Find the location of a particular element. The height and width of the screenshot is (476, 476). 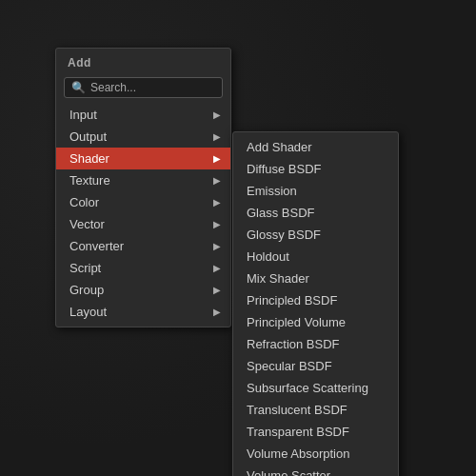

submenu-item-volume-absorption: Volume Absorption is located at coordinates (316, 453).